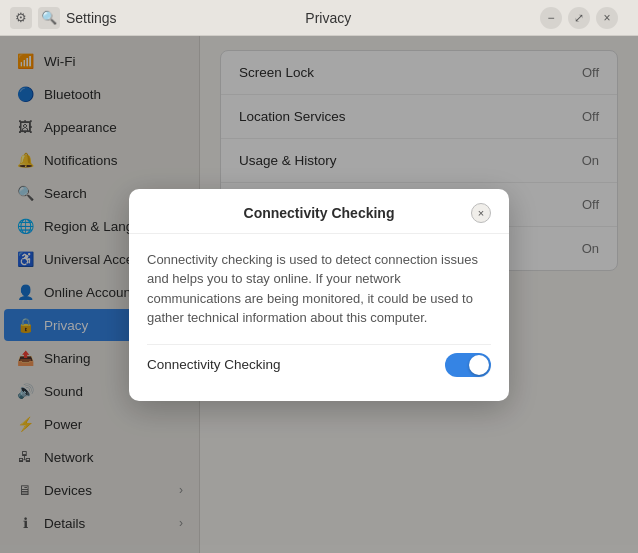 The height and width of the screenshot is (553, 638). Describe the element at coordinates (21, 18) in the screenshot. I see `settings-icon: ⚙` at that location.